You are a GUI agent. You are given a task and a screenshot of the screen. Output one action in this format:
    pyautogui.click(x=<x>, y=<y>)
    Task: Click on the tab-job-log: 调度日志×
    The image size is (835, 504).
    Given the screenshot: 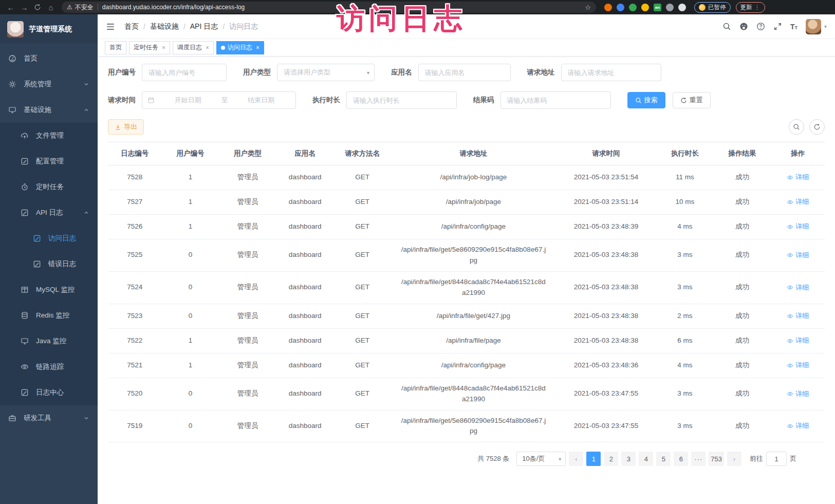 What is the action you would take?
    pyautogui.click(x=193, y=48)
    